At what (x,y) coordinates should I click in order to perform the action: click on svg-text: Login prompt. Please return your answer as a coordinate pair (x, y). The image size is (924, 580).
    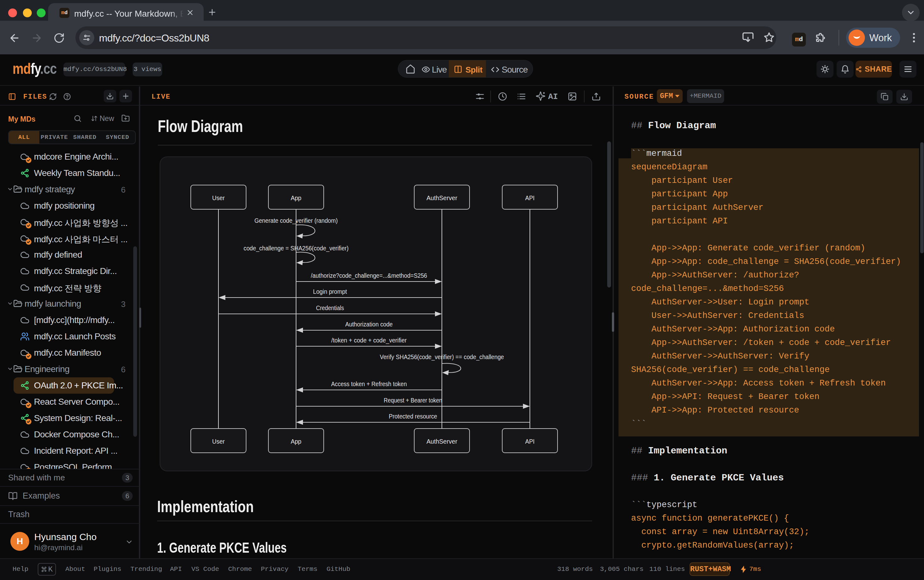
    Looking at the image, I should click on (330, 292).